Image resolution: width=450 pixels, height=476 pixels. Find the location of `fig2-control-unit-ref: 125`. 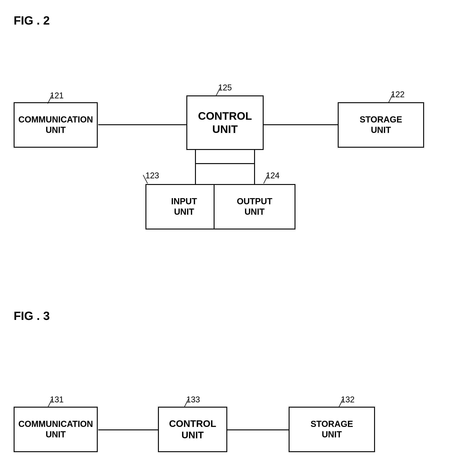

fig2-control-unit-ref: 125 is located at coordinates (225, 88).